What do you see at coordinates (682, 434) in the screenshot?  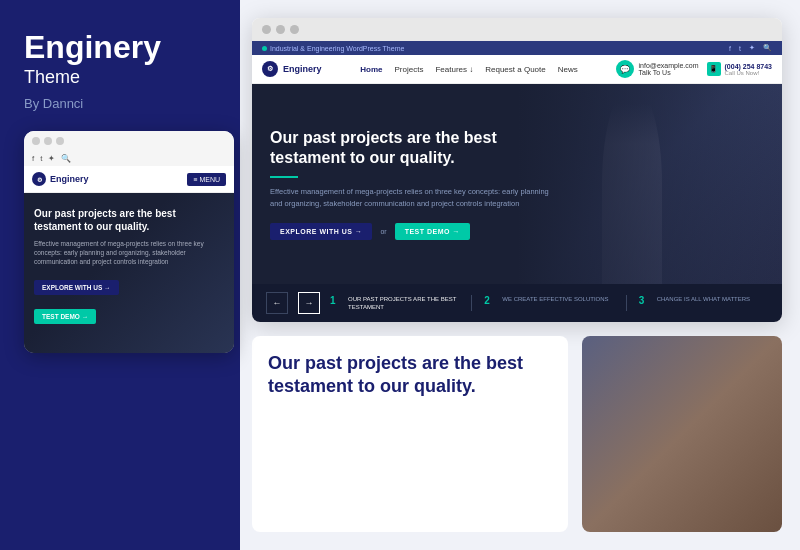 I see `bottom-image` at bounding box center [682, 434].